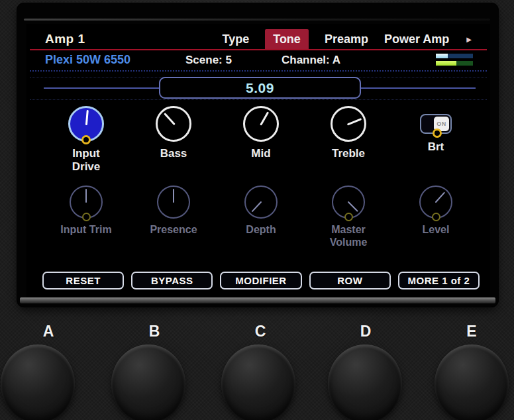  Describe the element at coordinates (65, 39) in the screenshot. I see `page-title: Amp 1` at that location.